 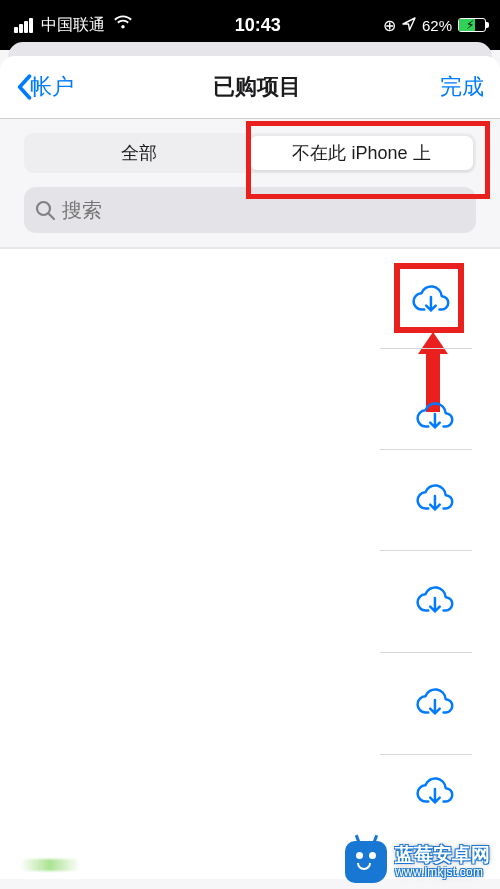 I want to click on search-input, so click(x=264, y=210).